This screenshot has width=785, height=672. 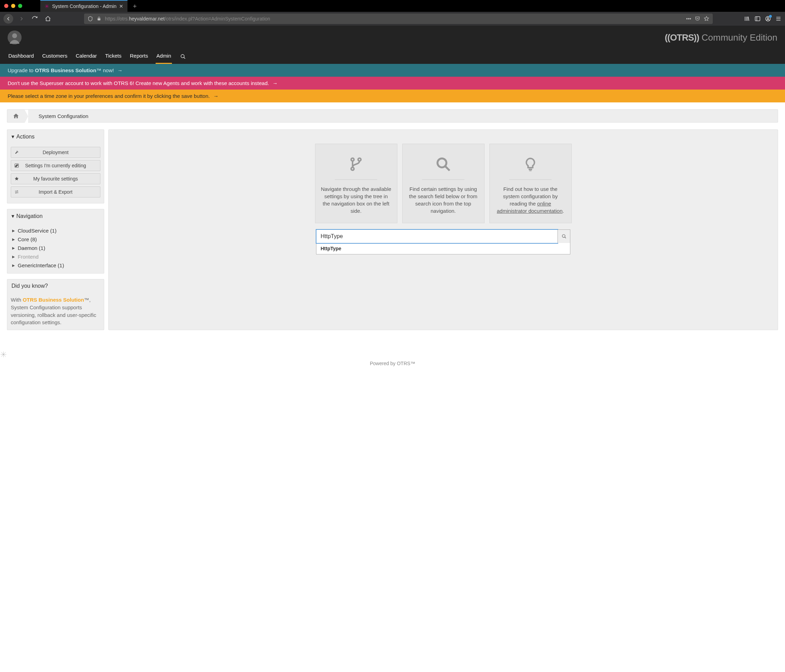 I want to click on url-bar: https://otrs.heyvaldemar.net/otrs/index.…, so click(x=392, y=19).